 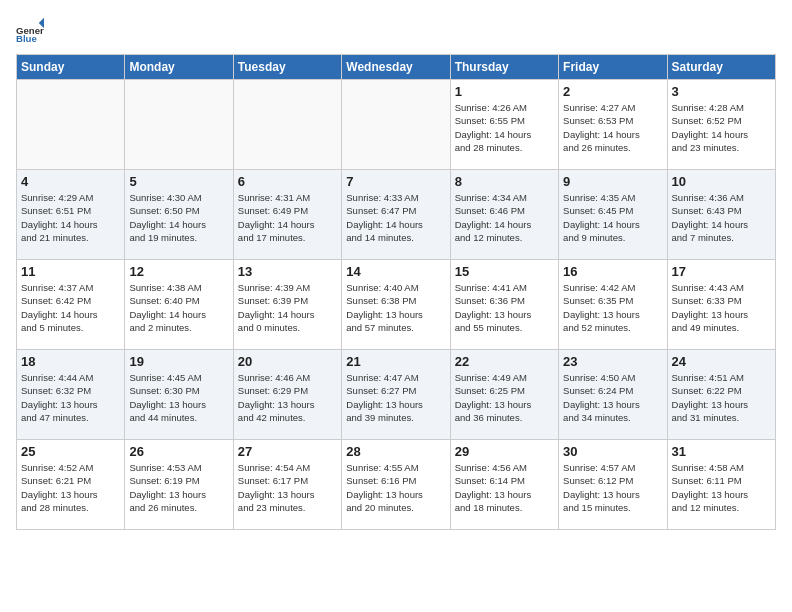 What do you see at coordinates (722, 488) in the screenshot?
I see `day-info: Sunrise: 4:58 AM Sunset: 6:11 PM Dayligh…` at bounding box center [722, 488].